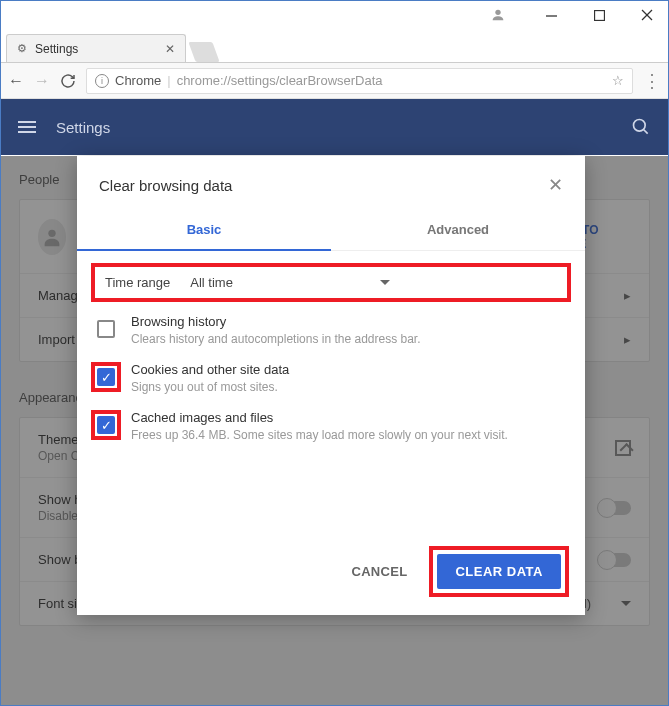 This screenshot has height=706, width=669. What do you see at coordinates (204, 230) in the screenshot?
I see `tab-basic: Basic` at bounding box center [204, 230].